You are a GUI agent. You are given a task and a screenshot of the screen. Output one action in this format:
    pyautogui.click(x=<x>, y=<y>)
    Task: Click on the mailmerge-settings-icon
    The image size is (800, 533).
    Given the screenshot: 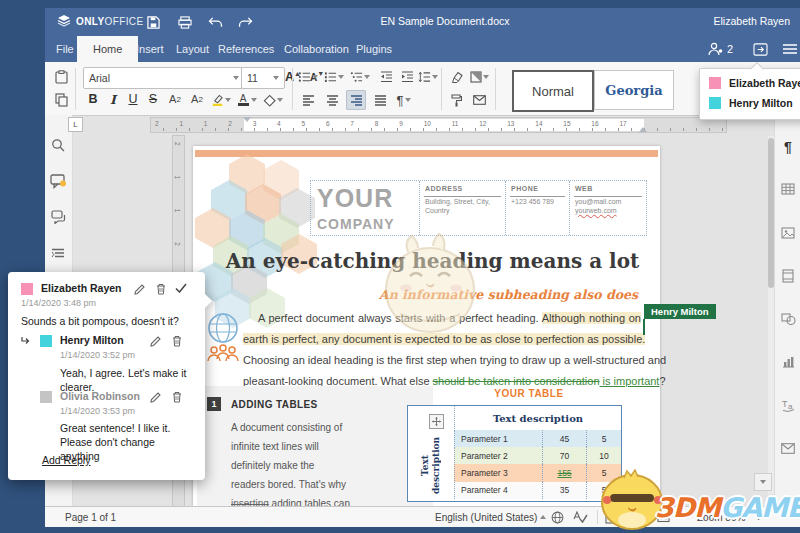 What is the action you would take?
    pyautogui.click(x=788, y=448)
    